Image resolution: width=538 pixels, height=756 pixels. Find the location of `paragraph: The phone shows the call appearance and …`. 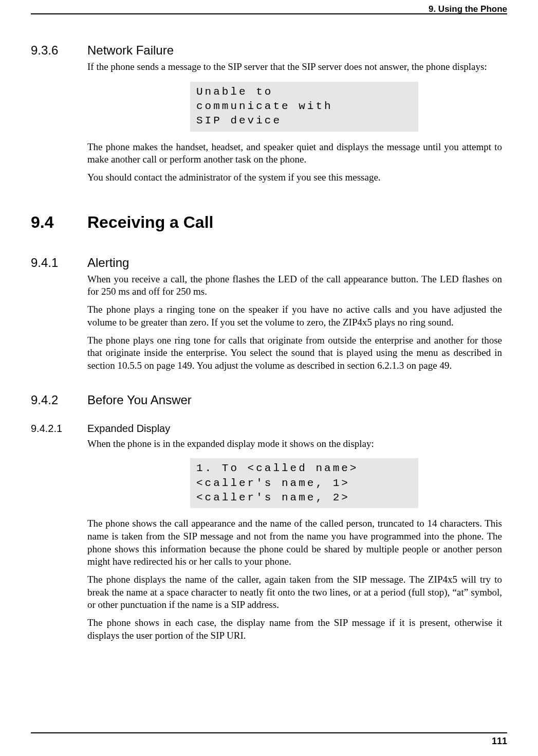

paragraph: The phone shows the call appearance and … is located at coordinates (295, 543).